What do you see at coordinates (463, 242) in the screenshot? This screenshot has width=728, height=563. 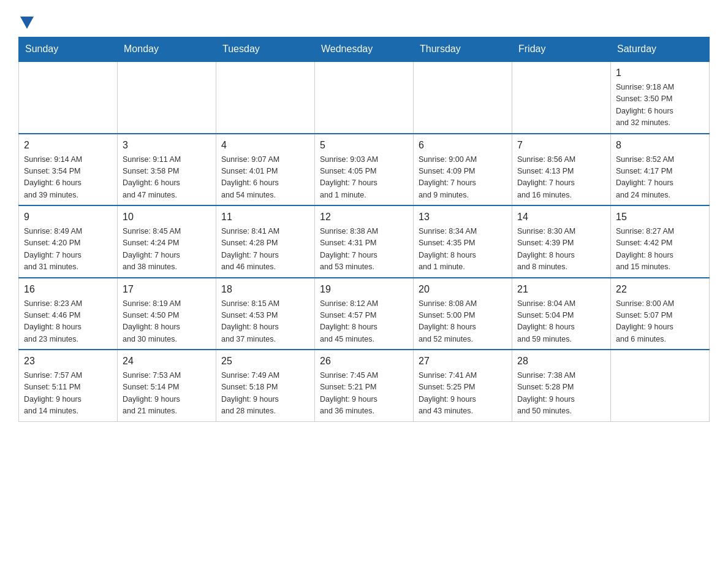 I see `calendar-day-cell: 13Sunrise: 8:34 AMSunset: 4:35 PMDayligh…` at bounding box center [463, 242].